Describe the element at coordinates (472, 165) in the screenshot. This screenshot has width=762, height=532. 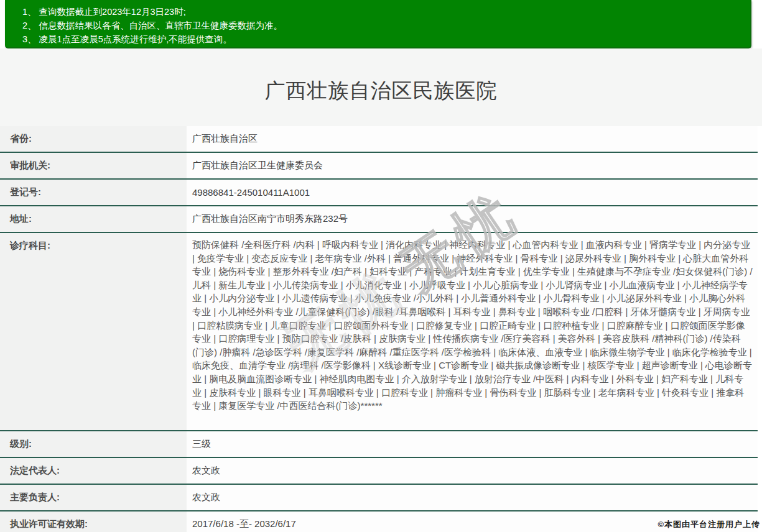
I see `row-value: 广西壮族自治区卫生健康委员会` at that location.